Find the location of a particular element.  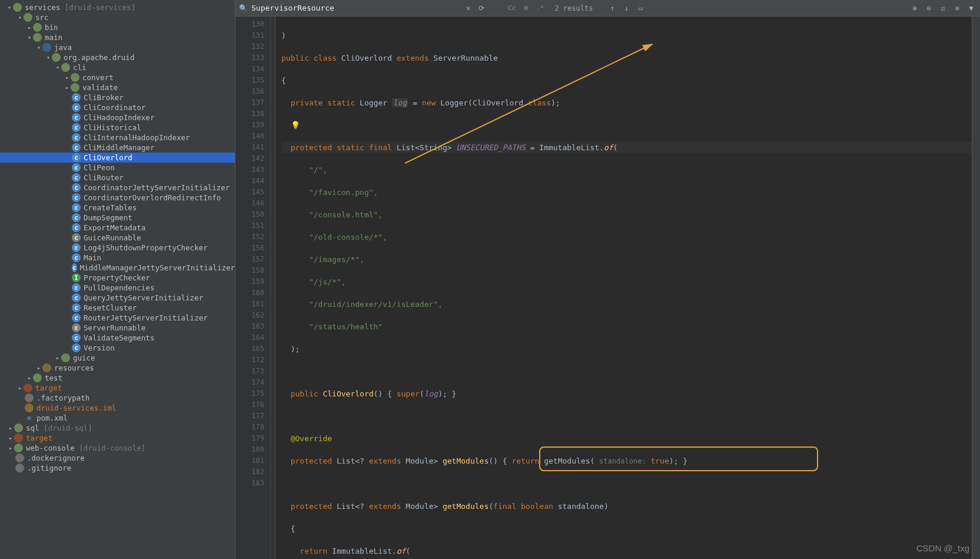

search-input is located at coordinates (356, 8).